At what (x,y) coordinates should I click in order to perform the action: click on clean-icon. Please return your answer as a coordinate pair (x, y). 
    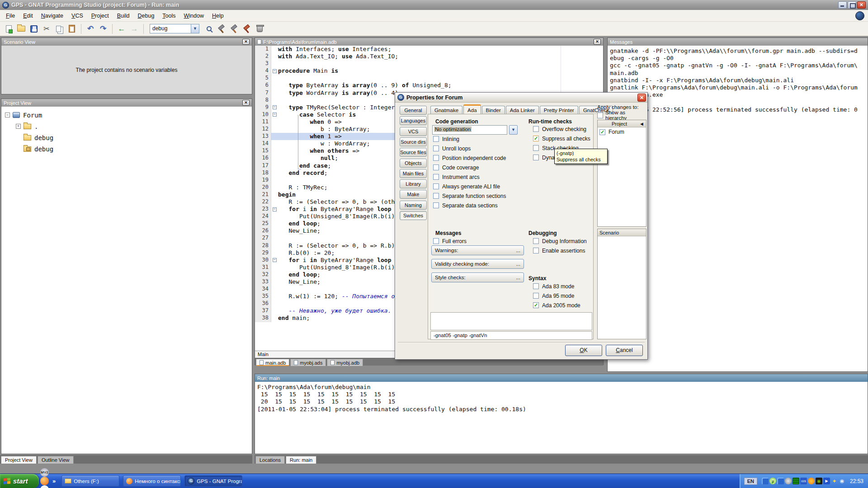
    Looking at the image, I should click on (259, 29).